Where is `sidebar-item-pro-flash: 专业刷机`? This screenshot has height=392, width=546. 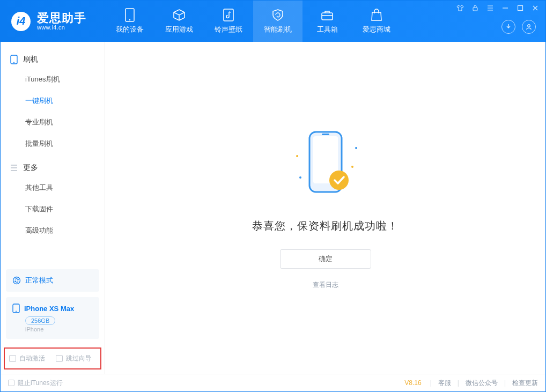 sidebar-item-pro-flash: 专业刷机 is located at coordinates (53, 122).